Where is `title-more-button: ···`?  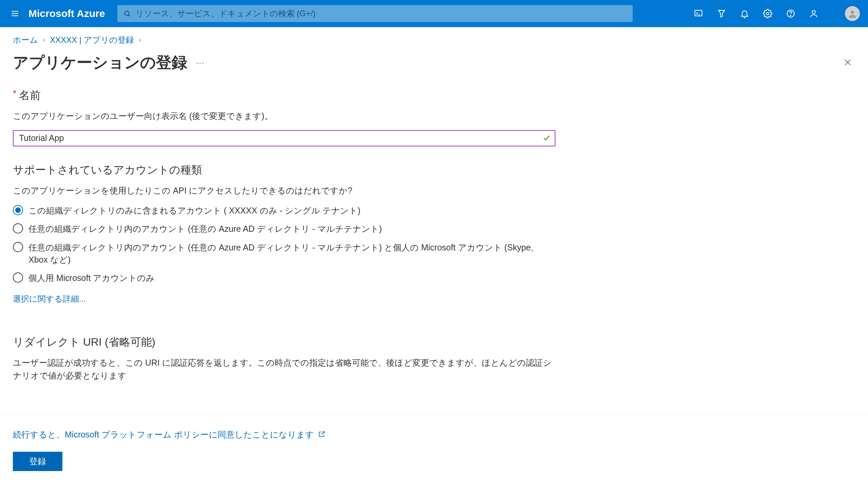 title-more-button: ··· is located at coordinates (200, 63).